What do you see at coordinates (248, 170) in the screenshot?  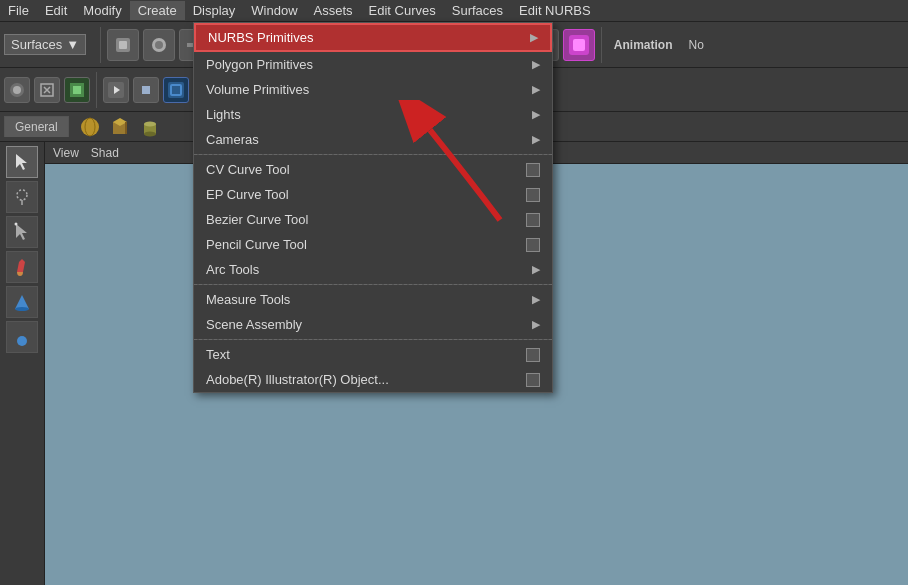 I see `cv-curve-label: CV Curve Tool` at bounding box center [248, 170].